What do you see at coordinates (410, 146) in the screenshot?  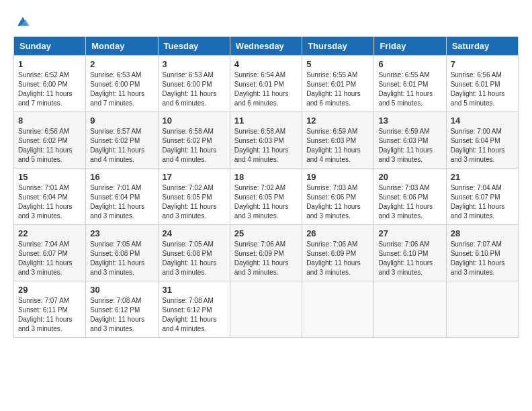 I see `day-info: Sunrise: 6:59 AMSunset: 6:03 PMDaylight:…` at bounding box center [410, 146].